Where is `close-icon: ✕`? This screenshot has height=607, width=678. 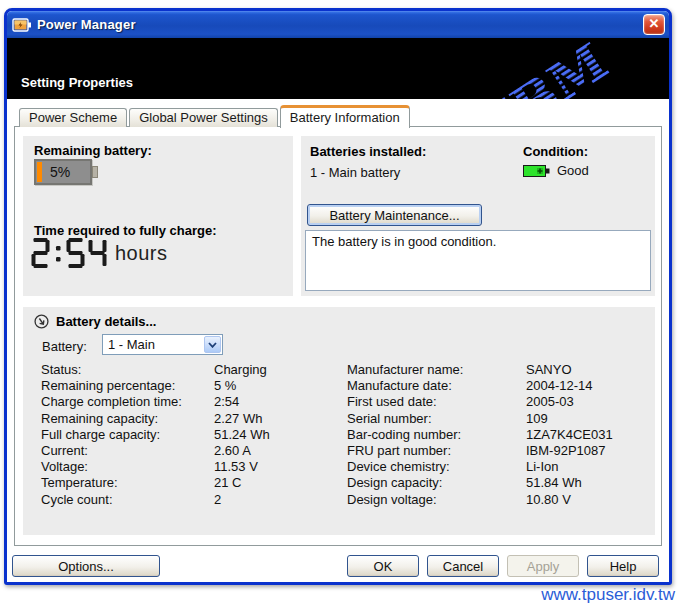 close-icon: ✕ is located at coordinates (654, 24).